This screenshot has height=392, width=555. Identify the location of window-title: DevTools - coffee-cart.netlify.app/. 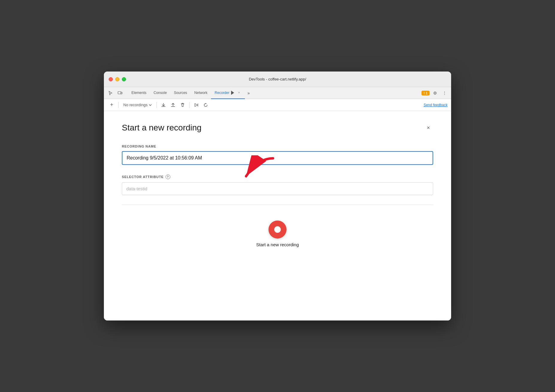
(278, 79).